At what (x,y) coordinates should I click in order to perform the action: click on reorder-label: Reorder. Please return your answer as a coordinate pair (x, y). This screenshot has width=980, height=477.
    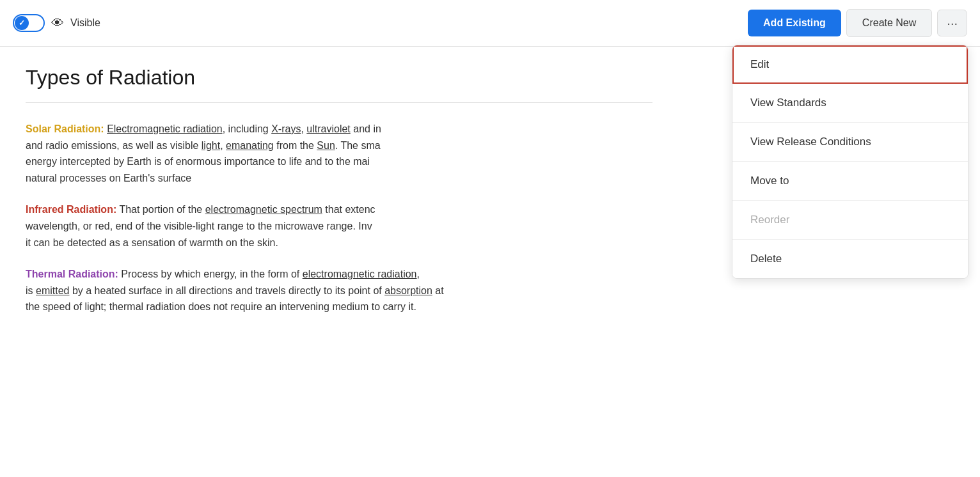
    Looking at the image, I should click on (770, 220).